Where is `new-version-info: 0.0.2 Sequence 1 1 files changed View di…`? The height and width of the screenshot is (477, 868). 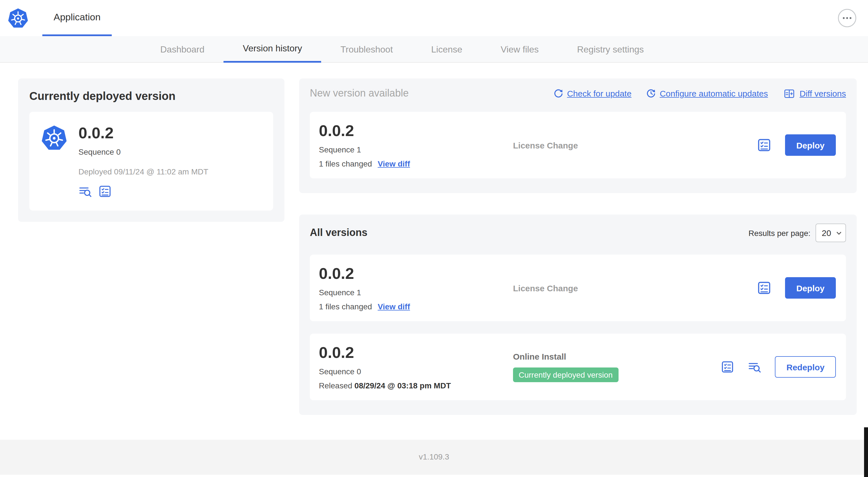 new-version-info: 0.0.2 Sequence 1 1 files changed View di… is located at coordinates (416, 145).